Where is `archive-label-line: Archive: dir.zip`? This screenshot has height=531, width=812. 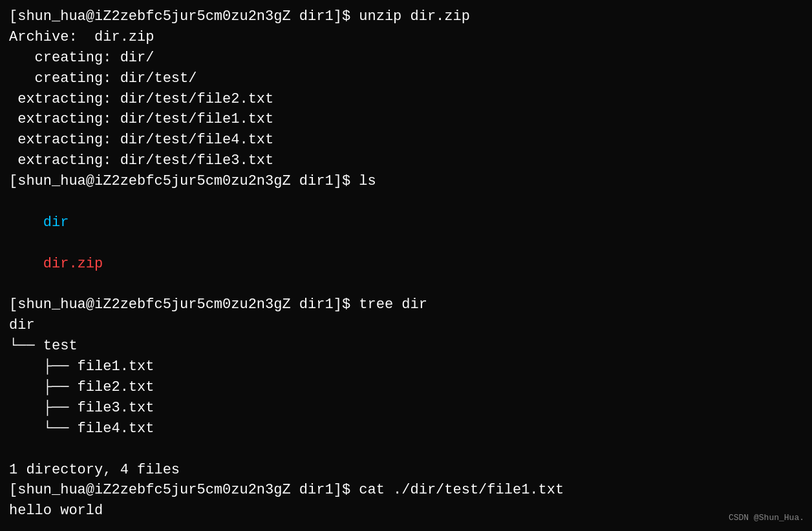 archive-label-line: Archive: dir.zip is located at coordinates (406, 37).